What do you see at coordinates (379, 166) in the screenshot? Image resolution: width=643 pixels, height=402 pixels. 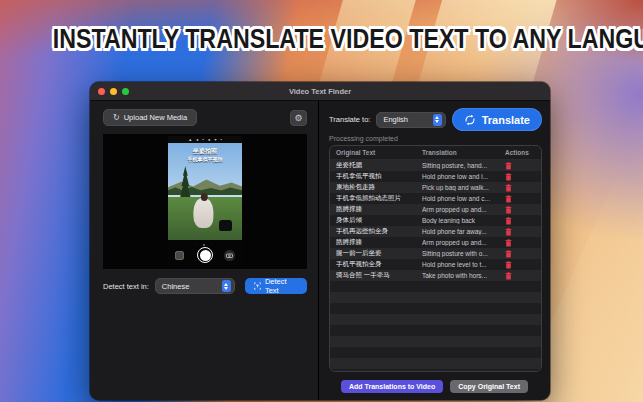 I see `original-text-cell: 坐姿托腮` at bounding box center [379, 166].